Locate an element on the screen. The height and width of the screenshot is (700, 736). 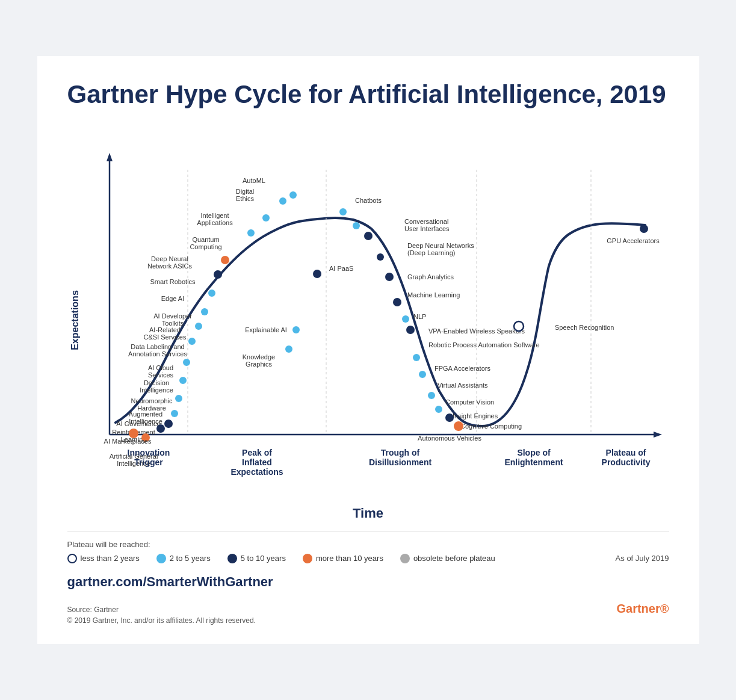
website-text: gartner.com/SmarterWithGartner is located at coordinates (170, 581).